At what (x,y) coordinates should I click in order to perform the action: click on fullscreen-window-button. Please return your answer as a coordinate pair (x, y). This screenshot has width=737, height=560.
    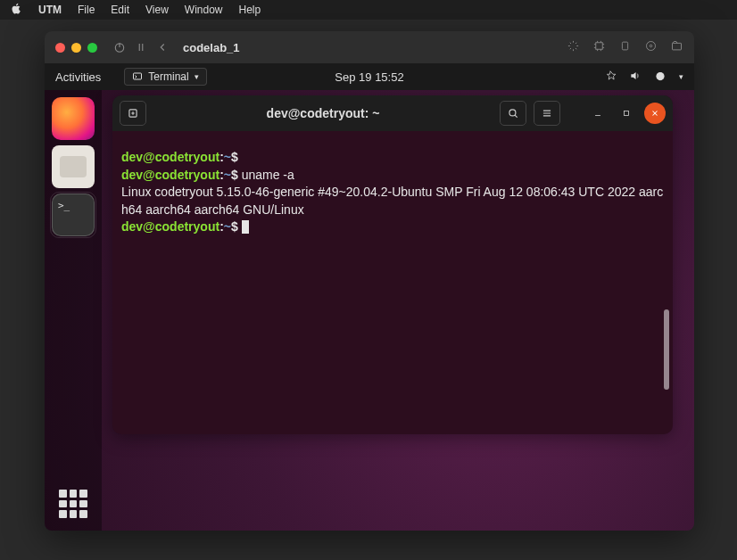
    Looking at the image, I should click on (93, 48).